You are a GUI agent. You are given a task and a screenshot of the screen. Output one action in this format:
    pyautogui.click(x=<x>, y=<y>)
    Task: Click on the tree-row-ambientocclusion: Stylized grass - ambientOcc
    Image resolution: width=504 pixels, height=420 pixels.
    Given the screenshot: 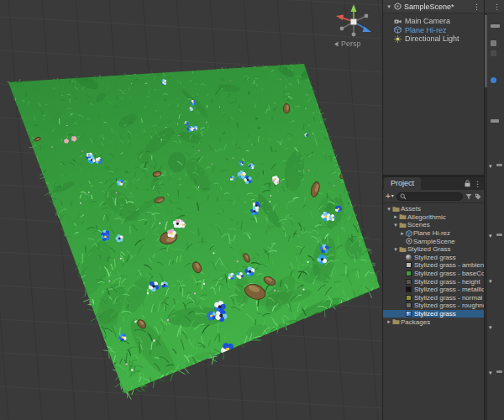 What is the action you would take?
    pyautogui.click(x=433, y=265)
    